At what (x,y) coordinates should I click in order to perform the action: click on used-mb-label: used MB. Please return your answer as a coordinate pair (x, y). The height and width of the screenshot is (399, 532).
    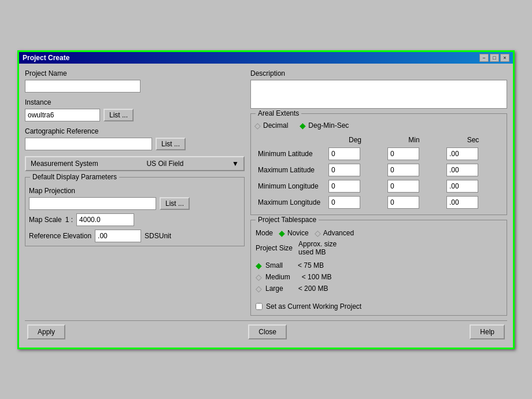
    Looking at the image, I should click on (317, 252).